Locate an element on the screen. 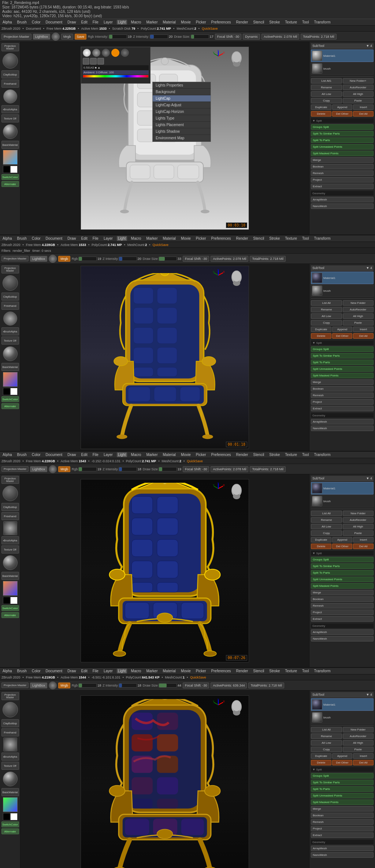 This screenshot has width=375, height=868. del-4: Delete is located at coordinates (321, 762).